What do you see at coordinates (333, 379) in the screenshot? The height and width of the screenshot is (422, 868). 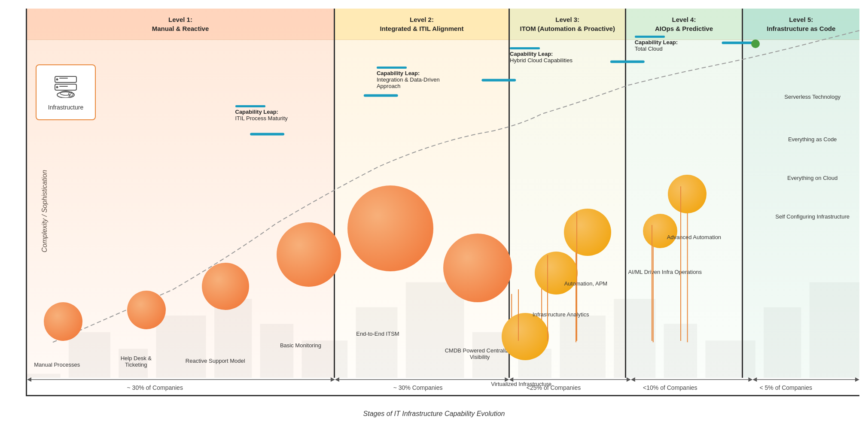 I see `pct-arrow-1-right` at bounding box center [333, 379].